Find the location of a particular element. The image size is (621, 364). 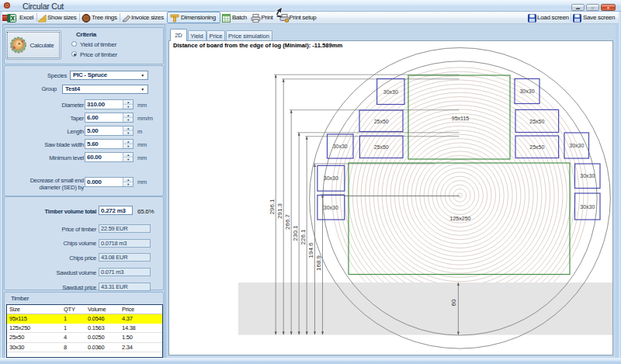

svg-text: 95x115 is located at coordinates (461, 118).